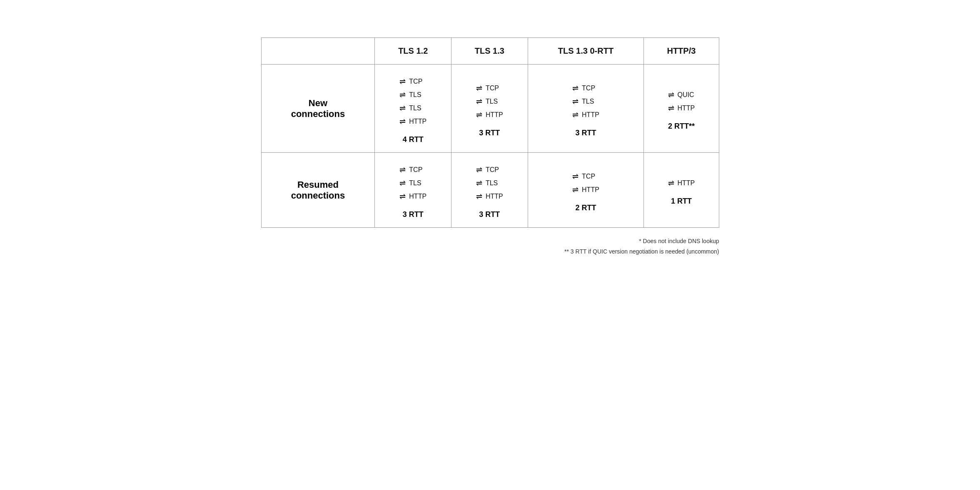 This screenshot has width=980, height=490. I want to click on header-tls-1-3-0-rtt: TLS 1.3 0-RTT, so click(586, 51).